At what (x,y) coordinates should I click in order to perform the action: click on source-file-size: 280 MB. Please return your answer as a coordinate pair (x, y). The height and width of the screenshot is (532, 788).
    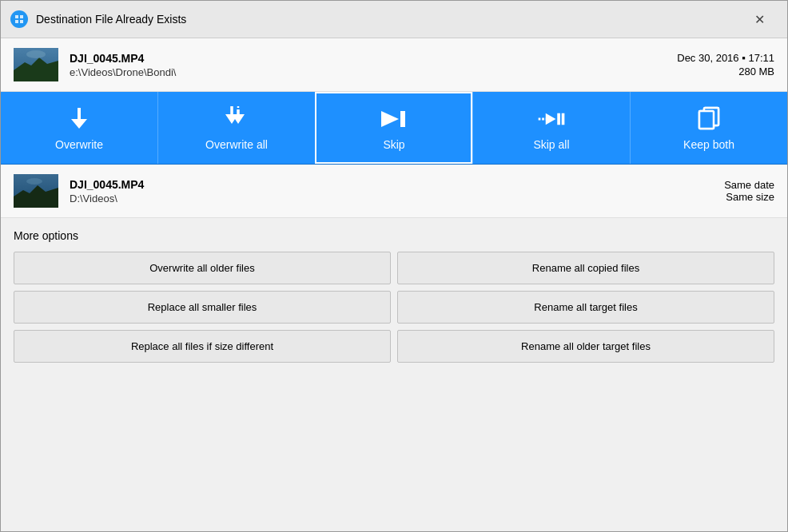
    Looking at the image, I should click on (726, 72).